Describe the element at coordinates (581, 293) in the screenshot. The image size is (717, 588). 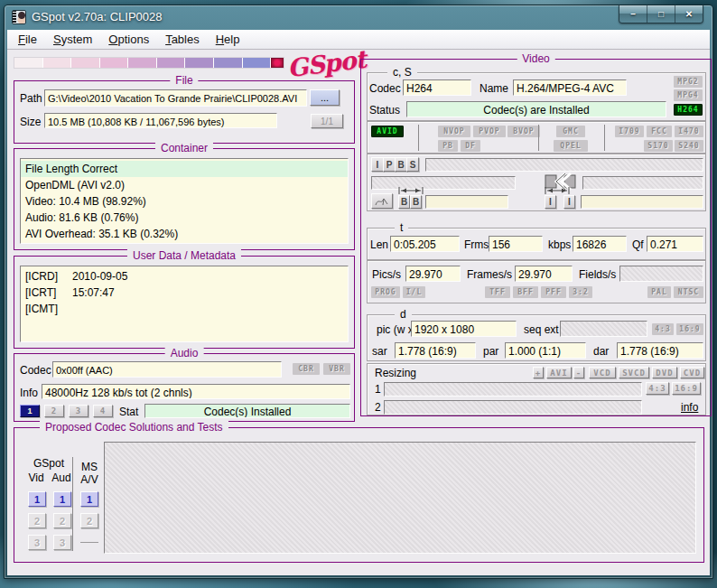
I see `pulldown-badge: 3:2` at that location.